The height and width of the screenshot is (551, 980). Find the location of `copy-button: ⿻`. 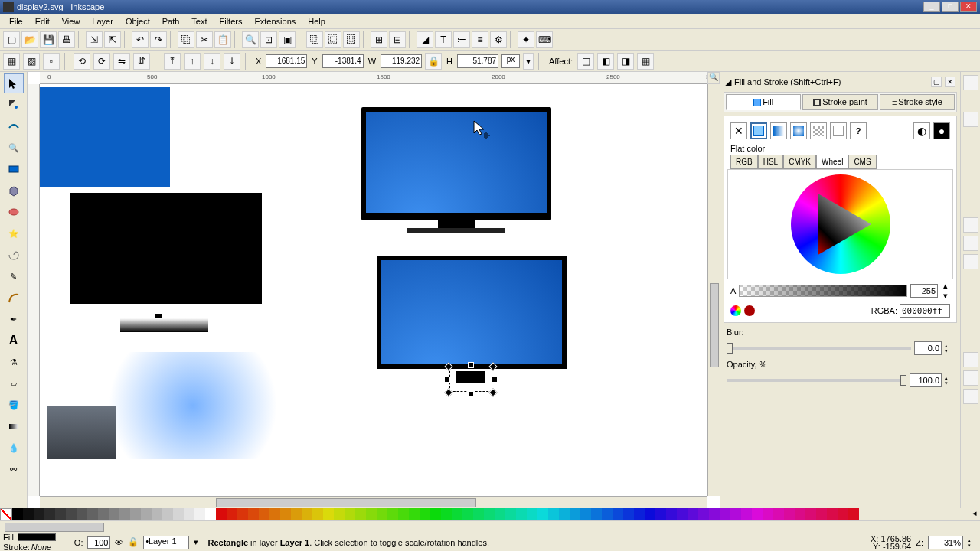

copy-button: ⿻ is located at coordinates (186, 40).